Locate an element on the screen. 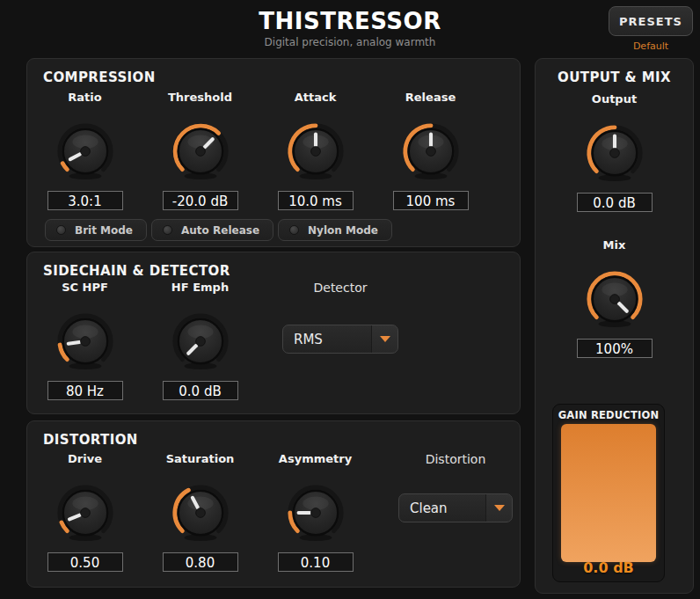  sidechain-section-title: SIDECHAIN & DETECTOR is located at coordinates (137, 271).